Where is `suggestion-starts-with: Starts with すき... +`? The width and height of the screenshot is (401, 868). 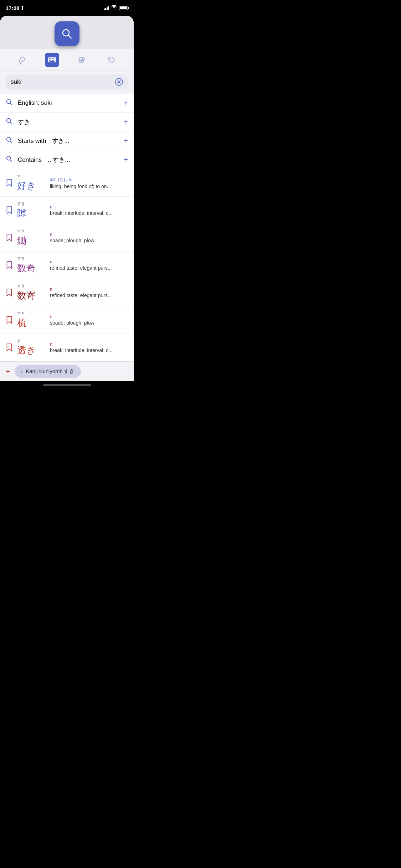 suggestion-starts-with: Starts with すき... + is located at coordinates (67, 141).